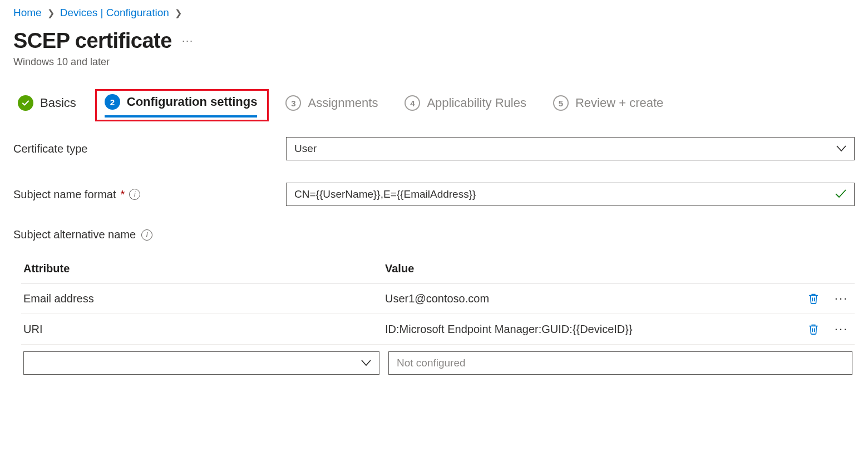 This screenshot has width=868, height=475. What do you see at coordinates (620, 363) in the screenshot?
I see `san-new-value-input: Not configured` at bounding box center [620, 363].